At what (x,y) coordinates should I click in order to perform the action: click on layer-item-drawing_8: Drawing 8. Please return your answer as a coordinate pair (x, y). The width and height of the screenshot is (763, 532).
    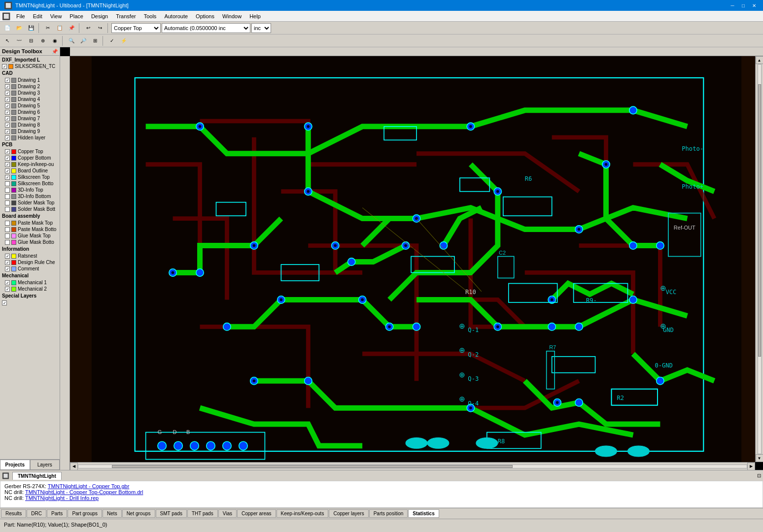
    Looking at the image, I should click on (30, 125).